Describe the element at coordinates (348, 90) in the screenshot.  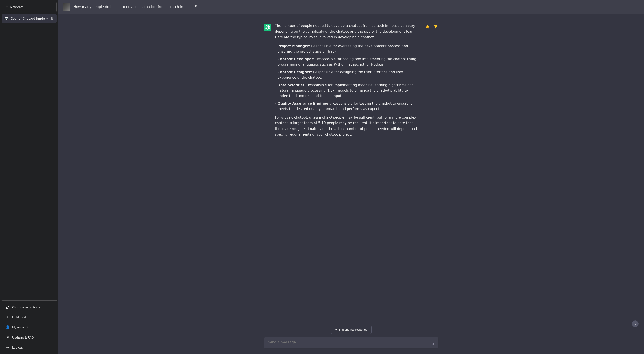
I see `role-list-item: · Data Scientist: Responsible for implem…` at that location.